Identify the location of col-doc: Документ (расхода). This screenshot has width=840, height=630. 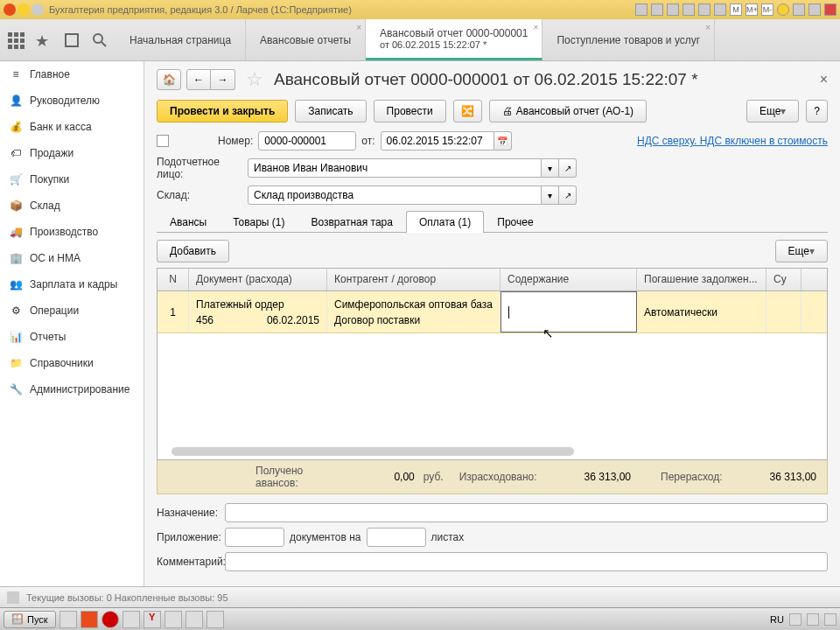
(258, 280).